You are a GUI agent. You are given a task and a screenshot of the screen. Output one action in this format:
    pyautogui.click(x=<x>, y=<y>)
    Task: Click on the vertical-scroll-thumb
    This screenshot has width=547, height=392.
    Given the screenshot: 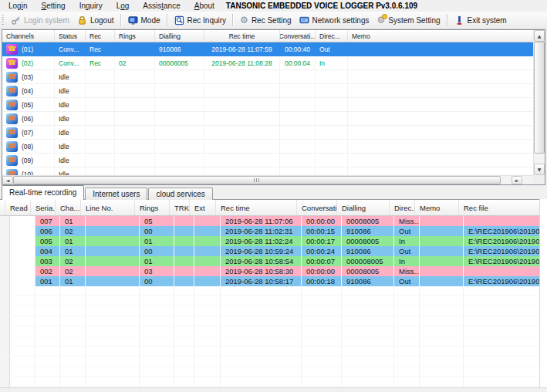 What is the action you would take?
    pyautogui.click(x=539, y=97)
    